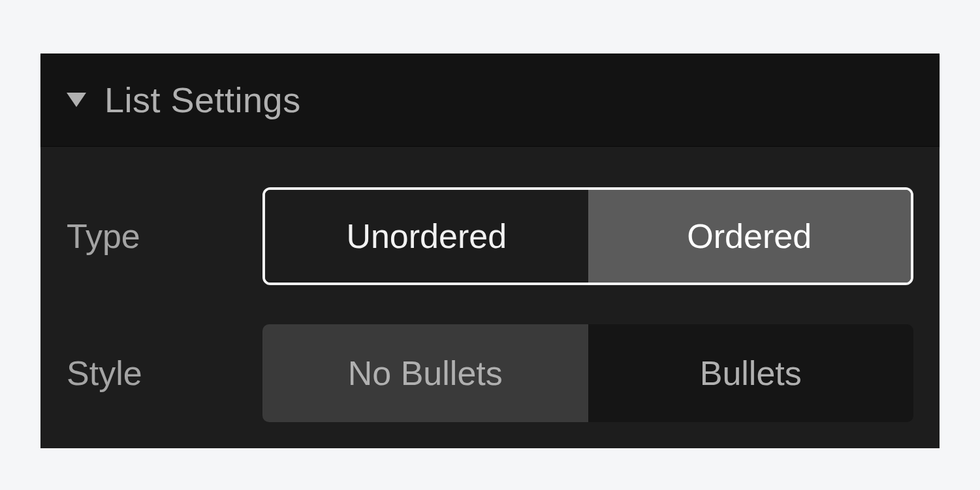 The image size is (980, 490). What do you see at coordinates (751, 373) in the screenshot?
I see `style-option-bullets: Bullets` at bounding box center [751, 373].